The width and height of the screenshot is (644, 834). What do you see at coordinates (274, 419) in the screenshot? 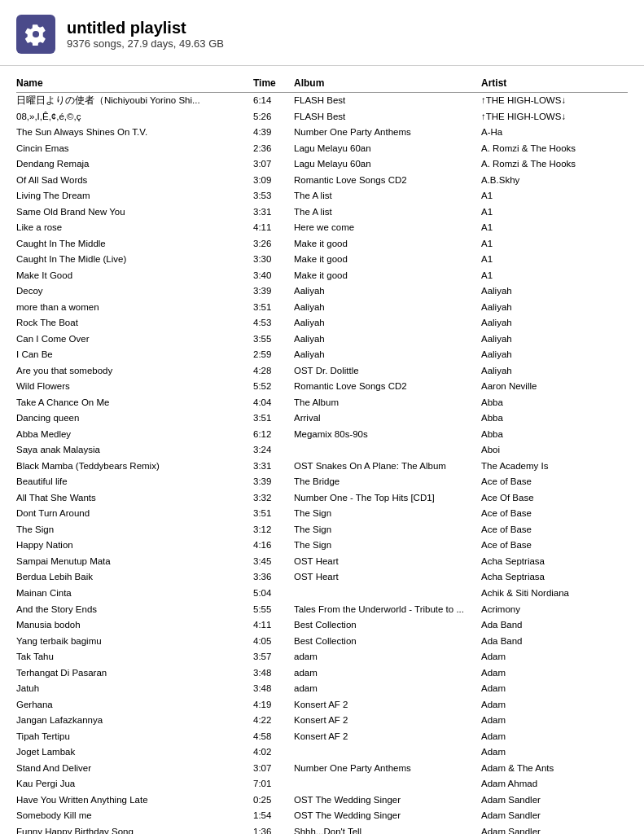
I see `song-time: 3:51` at bounding box center [274, 419].